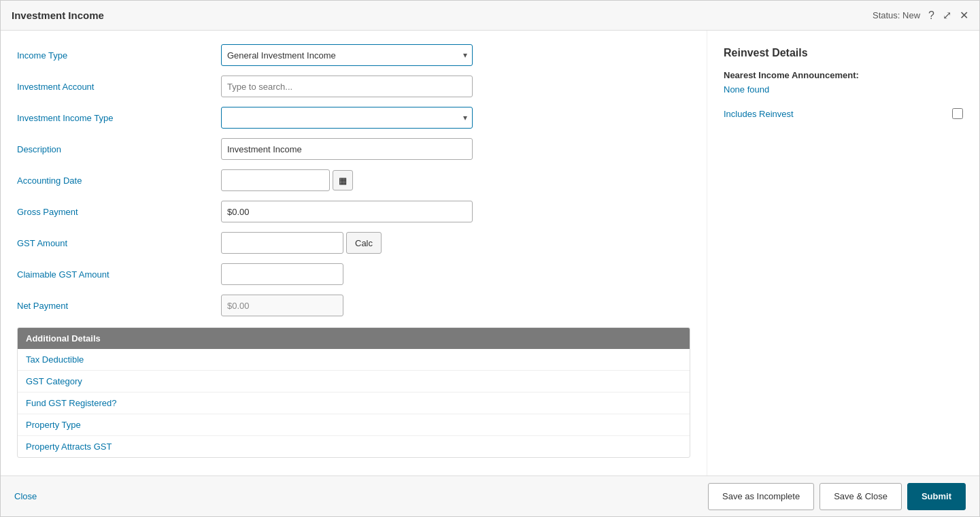  What do you see at coordinates (119, 306) in the screenshot?
I see `net-payment-label: Net Payment` at bounding box center [119, 306].